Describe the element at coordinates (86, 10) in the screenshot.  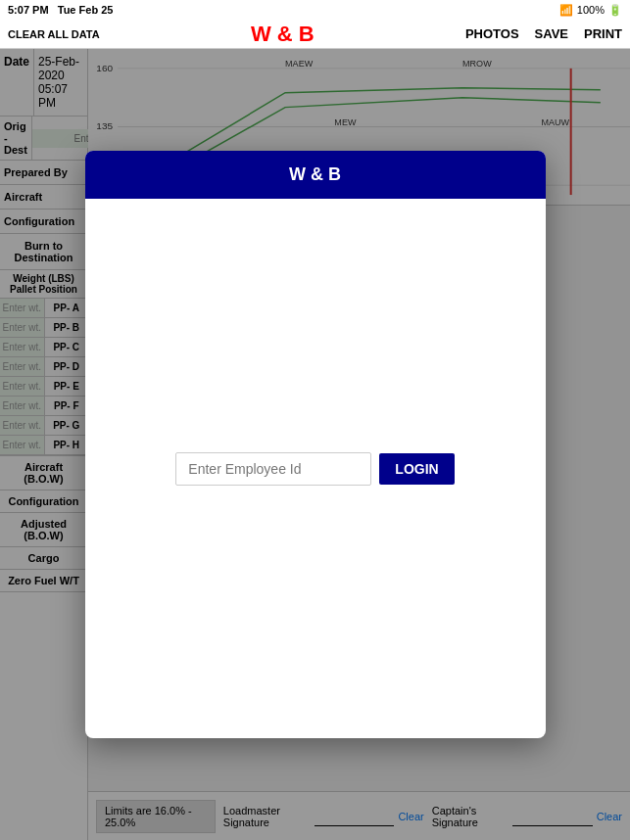
I see `day-display: Tue Feb 25` at that location.